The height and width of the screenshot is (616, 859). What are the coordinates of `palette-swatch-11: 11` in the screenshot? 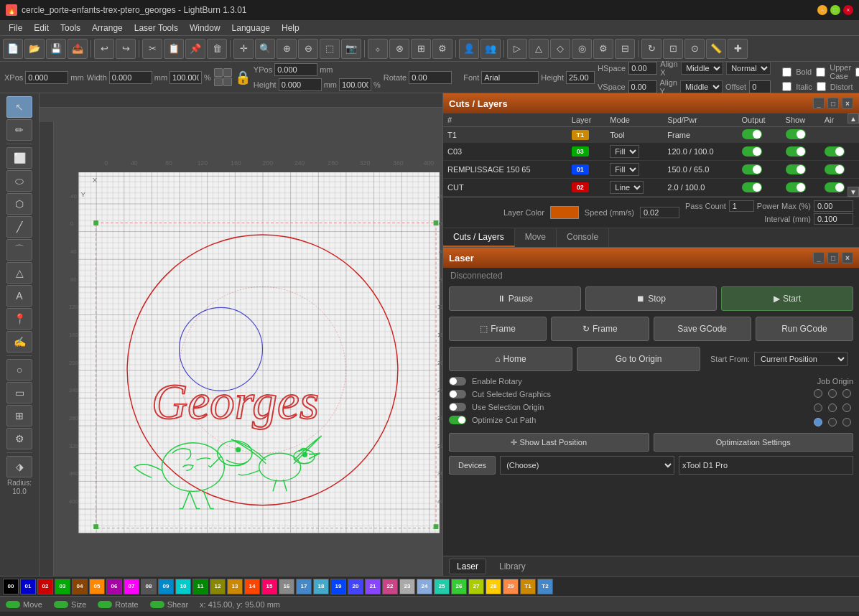 It's located at (200, 587).